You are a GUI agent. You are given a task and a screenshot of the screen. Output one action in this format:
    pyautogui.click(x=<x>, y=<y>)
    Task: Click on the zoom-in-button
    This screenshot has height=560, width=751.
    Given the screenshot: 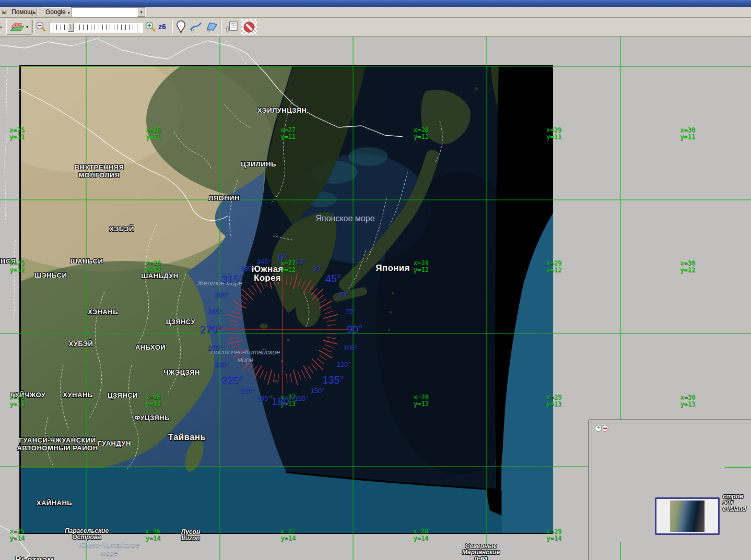 What is the action you would take?
    pyautogui.click(x=150, y=27)
    